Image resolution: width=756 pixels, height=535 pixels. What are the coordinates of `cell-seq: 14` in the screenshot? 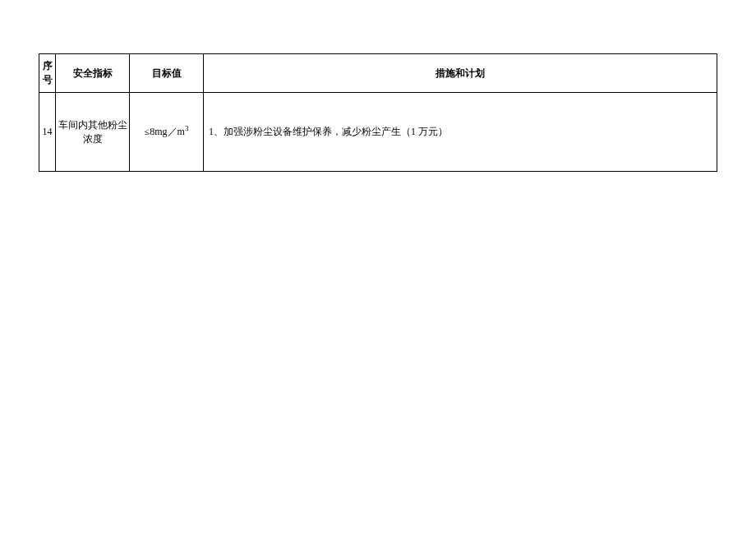 It's located at (48, 132).